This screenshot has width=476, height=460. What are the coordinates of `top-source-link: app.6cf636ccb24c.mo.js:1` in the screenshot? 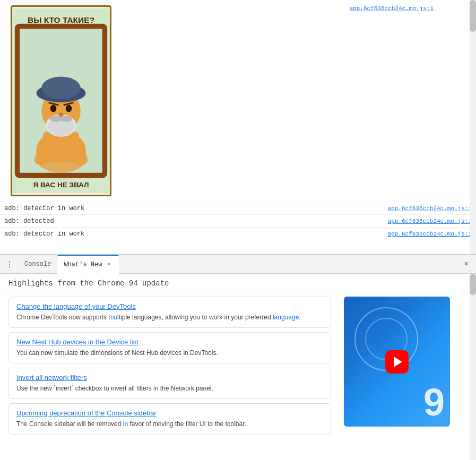 It's located at (392, 8).